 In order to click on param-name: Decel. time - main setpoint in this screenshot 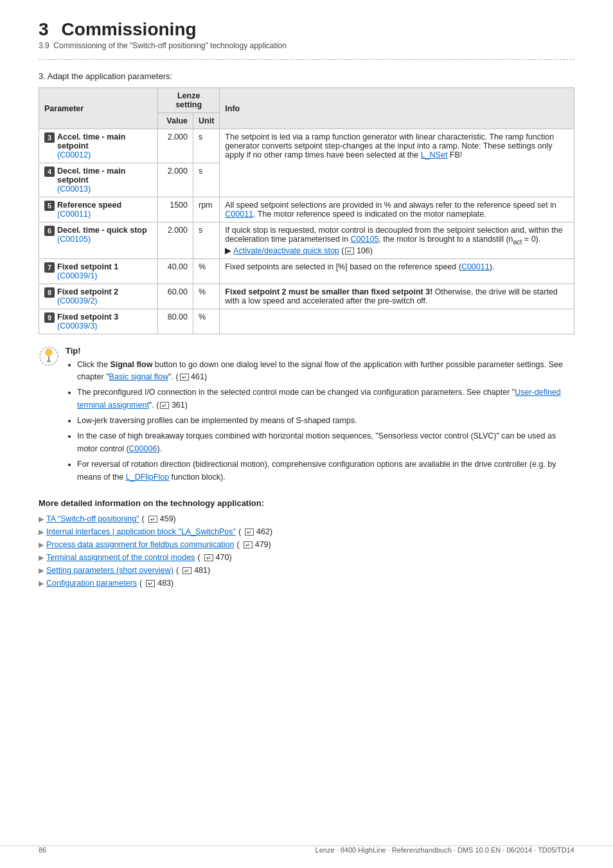, I will do `click(91, 176)`.